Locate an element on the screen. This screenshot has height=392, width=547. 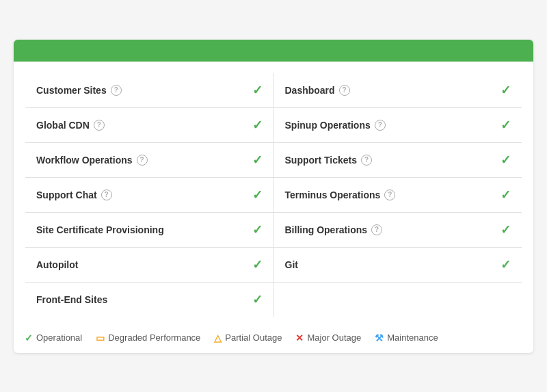
item-label: Support Chat is located at coordinates (67, 195).